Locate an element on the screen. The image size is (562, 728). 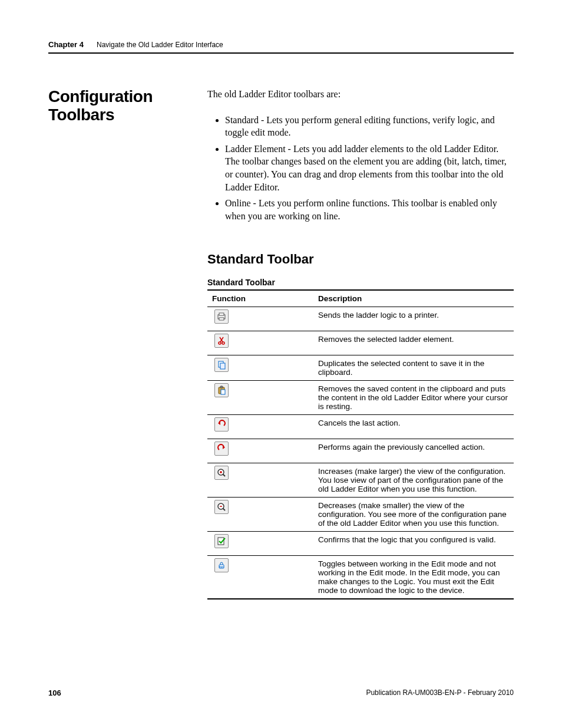
table-row: Removes the selected ladder element. is located at coordinates (361, 343).